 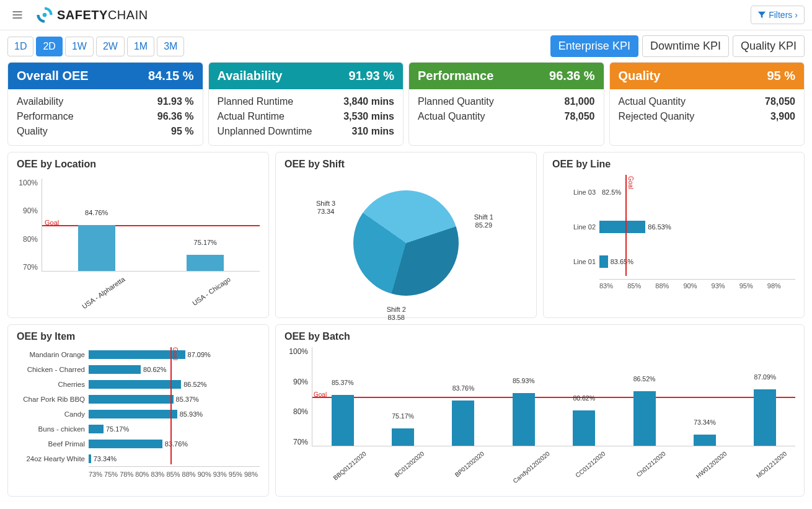 What do you see at coordinates (174, 405) in the screenshot?
I see `goal-overlay: Goal` at bounding box center [174, 405].